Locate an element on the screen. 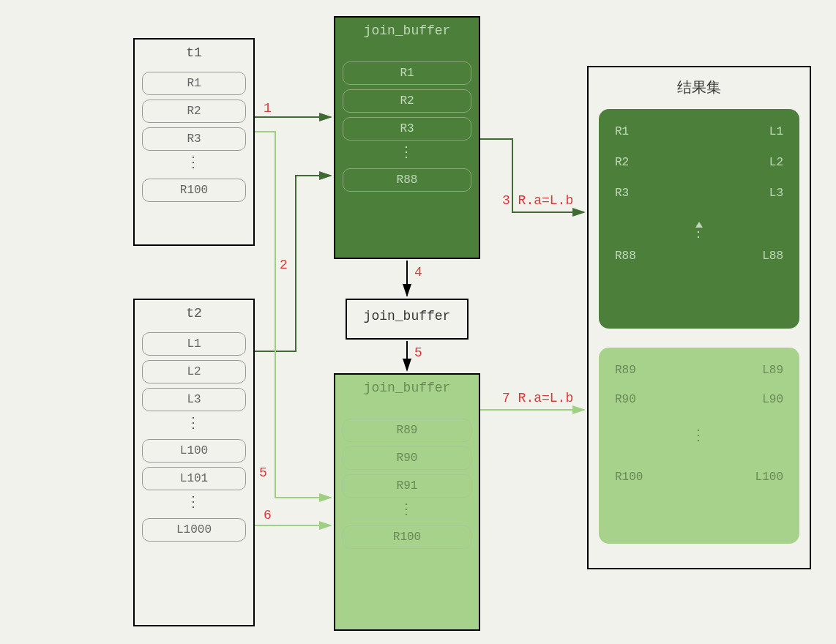  edge-label-5a: 5 is located at coordinates (419, 353).